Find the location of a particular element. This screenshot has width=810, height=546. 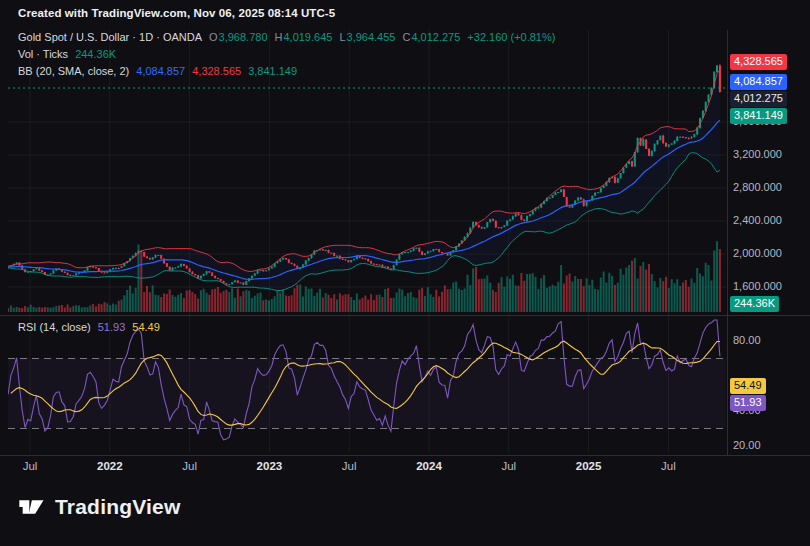

rsi-label: RSI (14, close) is located at coordinates (54, 327).